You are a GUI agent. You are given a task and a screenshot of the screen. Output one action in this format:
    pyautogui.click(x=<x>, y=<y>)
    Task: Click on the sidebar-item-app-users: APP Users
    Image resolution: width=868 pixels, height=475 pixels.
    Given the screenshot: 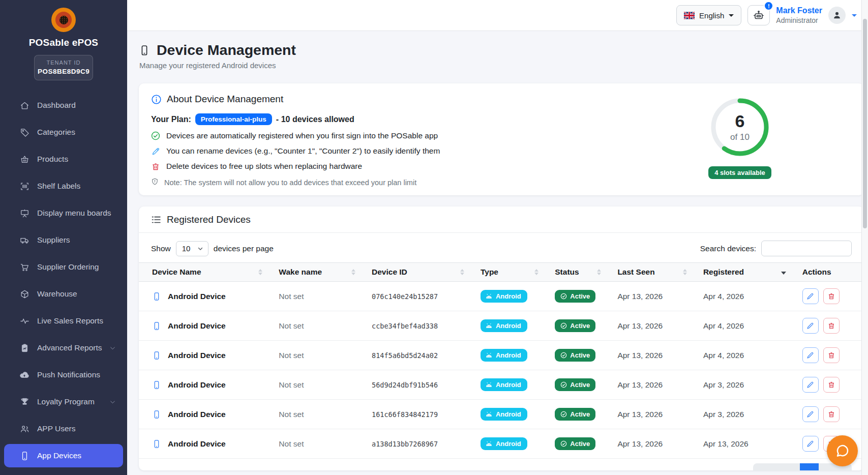 What is the action you would take?
    pyautogui.click(x=64, y=429)
    